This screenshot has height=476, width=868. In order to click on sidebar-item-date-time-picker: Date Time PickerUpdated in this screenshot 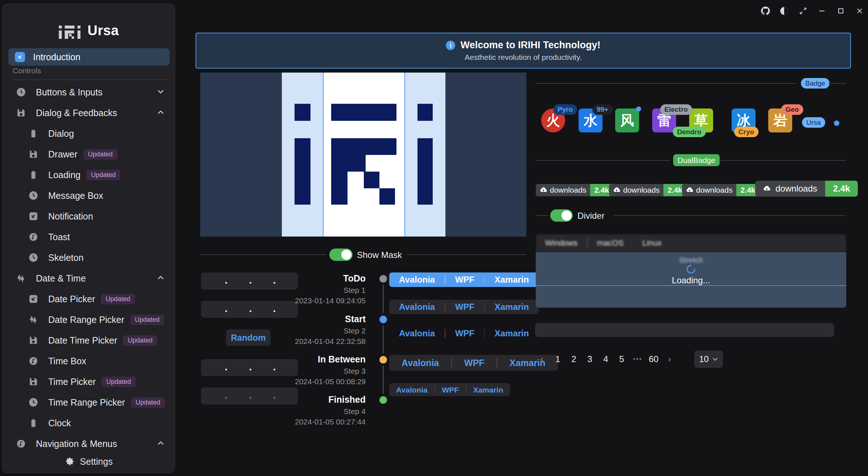, I will do `click(89, 340)`.